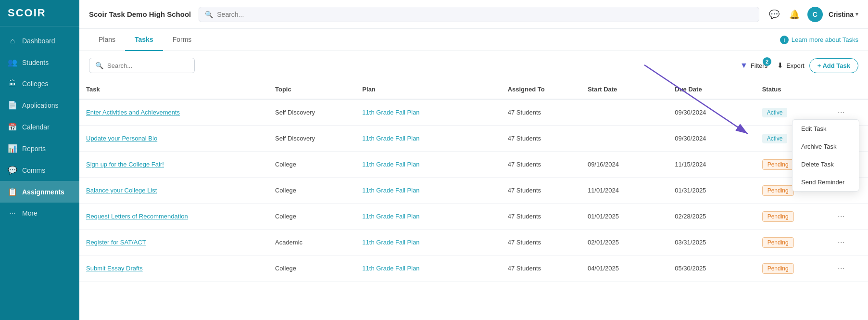 The image size is (868, 320). Describe the element at coordinates (826, 165) in the screenshot. I see `context-menu-item-delete: Delete Task` at that location.